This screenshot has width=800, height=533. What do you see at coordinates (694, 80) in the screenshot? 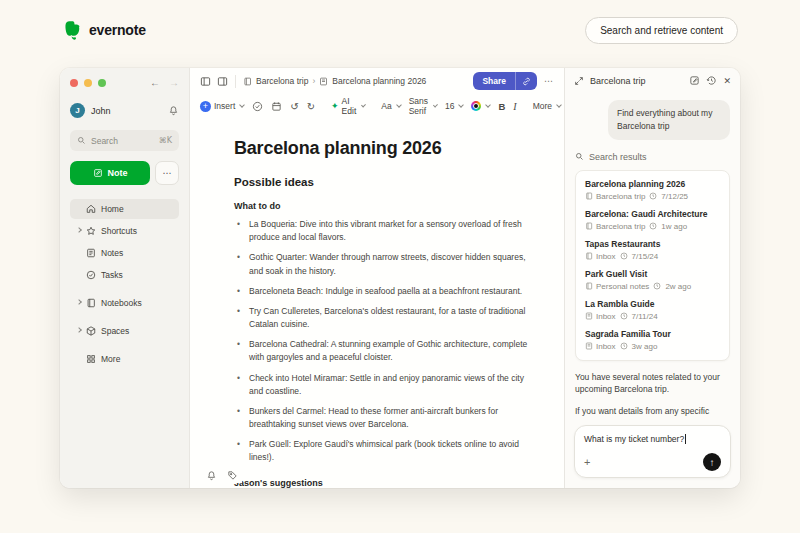
I see `new-chat-icon` at bounding box center [694, 80].